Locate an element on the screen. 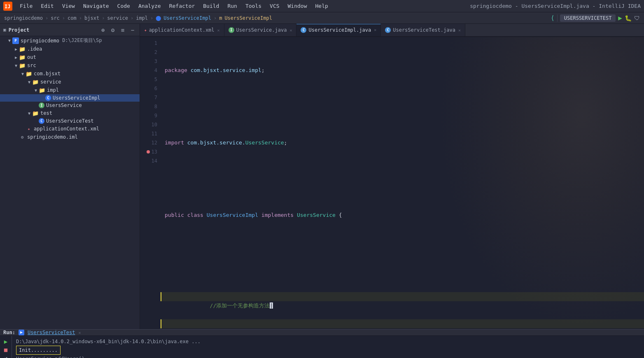  tree-node-idea: ▶ 📁 .idea is located at coordinates (70, 49).